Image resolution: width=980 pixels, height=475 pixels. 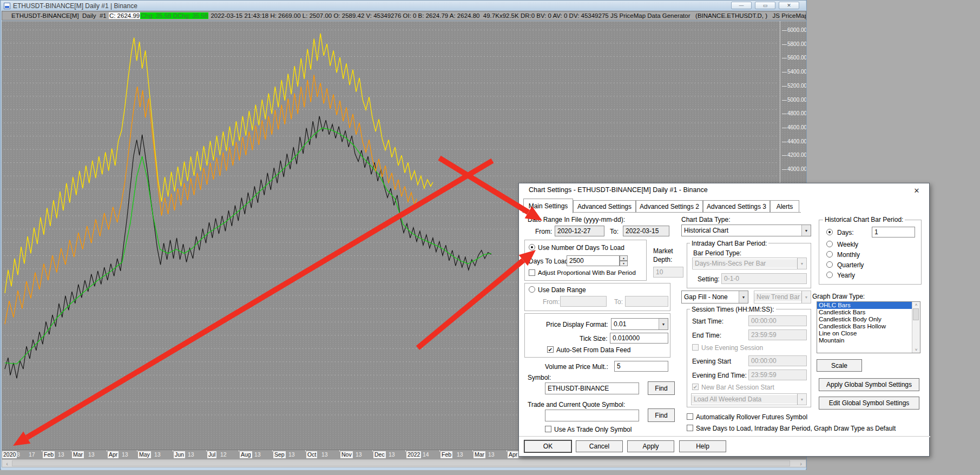 What do you see at coordinates (690, 417) in the screenshot?
I see `rollover-checkbox` at bounding box center [690, 417].